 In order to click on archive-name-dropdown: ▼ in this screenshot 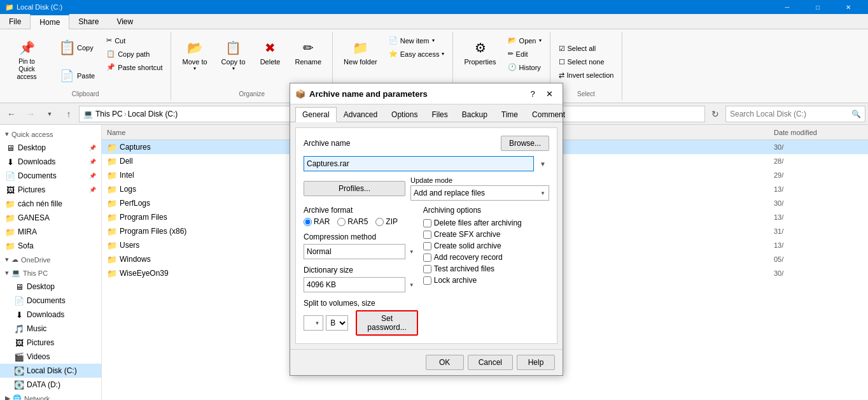, I will do `click(543, 164)`.